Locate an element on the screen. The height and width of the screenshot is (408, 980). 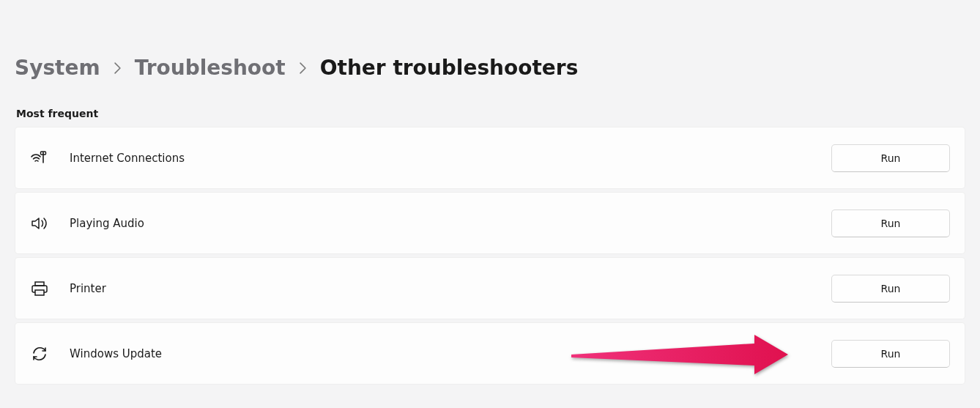
breadcrumb-system: System is located at coordinates (57, 67).